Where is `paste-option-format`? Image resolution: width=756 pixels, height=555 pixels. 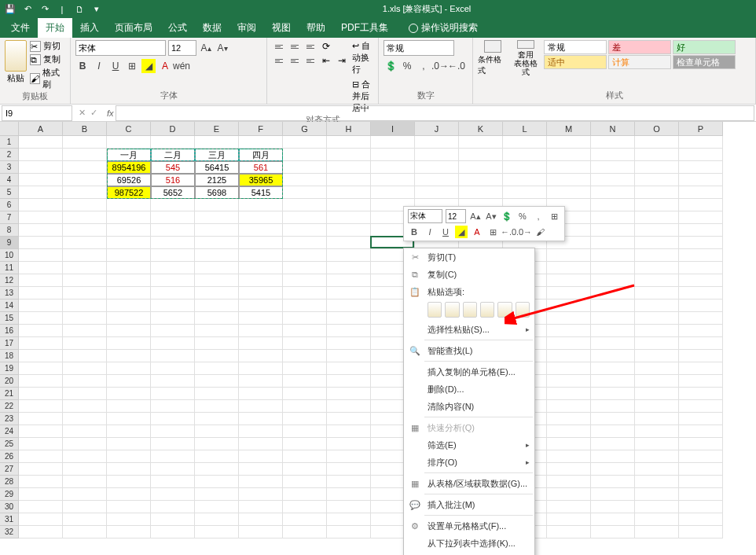
paste-option-format is located at coordinates (505, 310).